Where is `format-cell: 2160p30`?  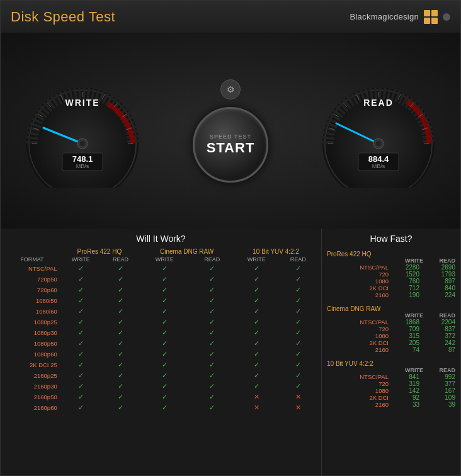 format-cell: 2160p30 is located at coordinates (32, 387).